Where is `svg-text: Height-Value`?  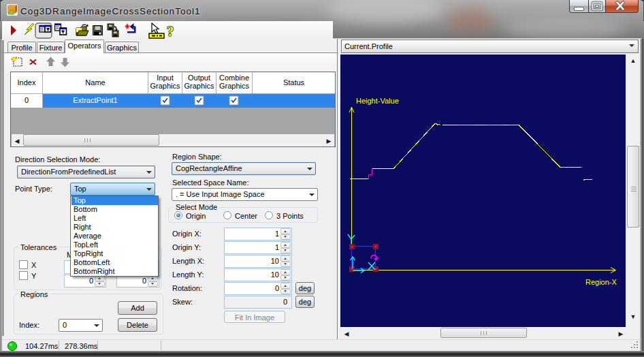 svg-text: Height-Value is located at coordinates (377, 101).